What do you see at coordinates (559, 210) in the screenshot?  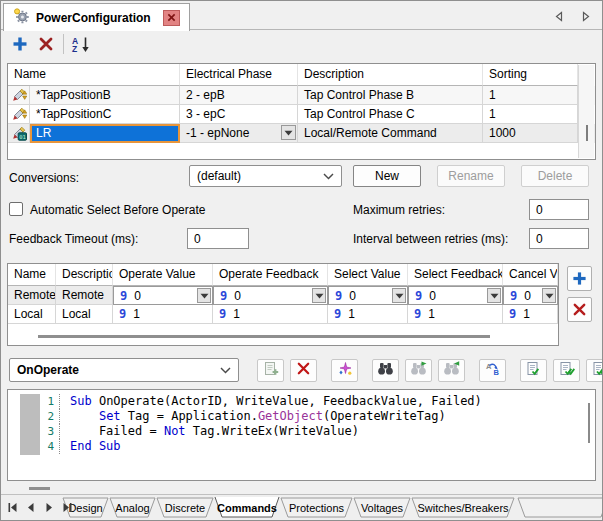 I see `max-retries-input` at bounding box center [559, 210].